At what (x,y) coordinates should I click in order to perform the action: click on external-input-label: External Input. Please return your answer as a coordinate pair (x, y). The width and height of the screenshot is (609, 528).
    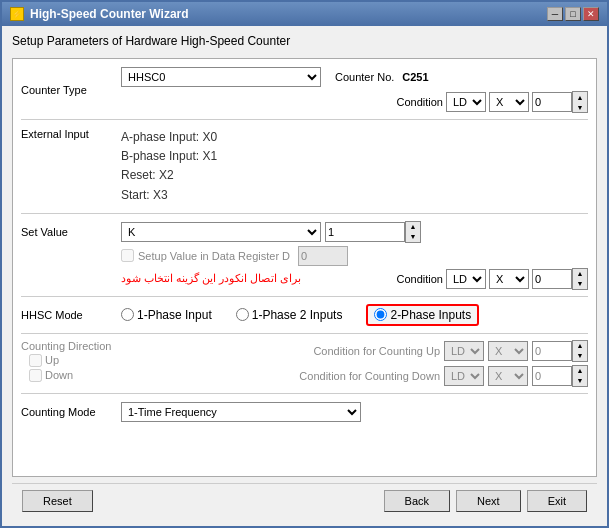
    Looking at the image, I should click on (71, 134).